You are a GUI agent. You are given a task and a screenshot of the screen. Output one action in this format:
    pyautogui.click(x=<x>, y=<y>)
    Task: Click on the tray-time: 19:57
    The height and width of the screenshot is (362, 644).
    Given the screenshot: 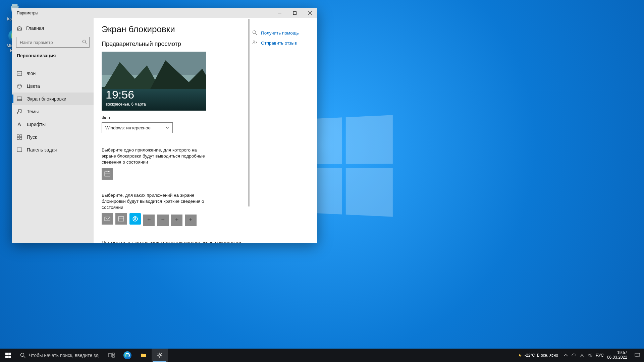 What is the action you would take?
    pyautogui.click(x=617, y=353)
    